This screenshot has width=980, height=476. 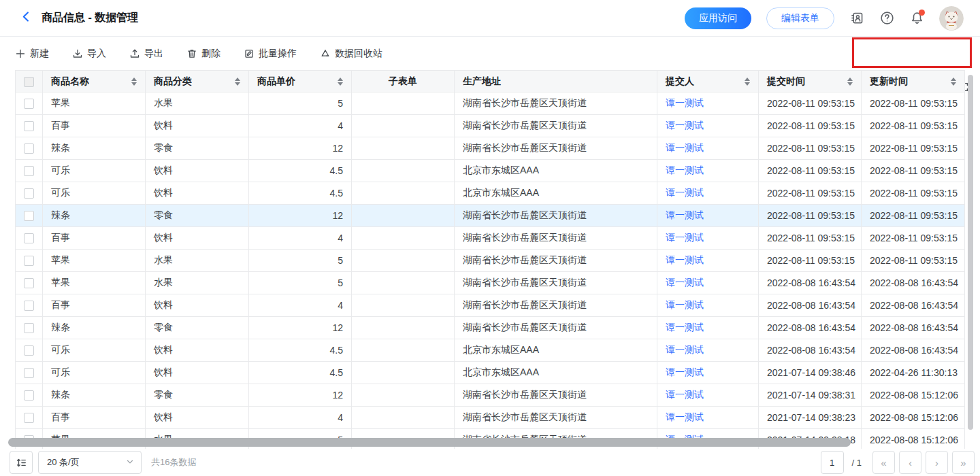 I want to click on column-header-name: 商品名称, so click(x=94, y=82).